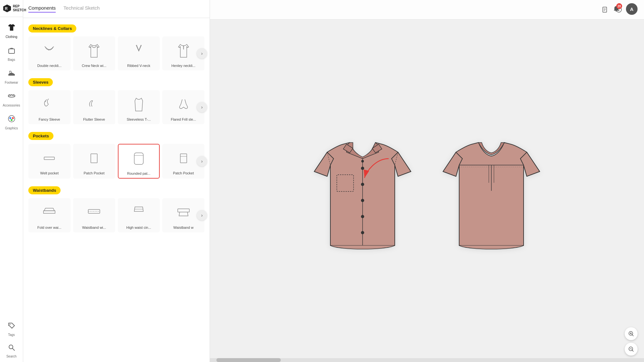 This screenshot has height=362, width=644. I want to click on sidebar-item-graphics: Graphics, so click(12, 122).